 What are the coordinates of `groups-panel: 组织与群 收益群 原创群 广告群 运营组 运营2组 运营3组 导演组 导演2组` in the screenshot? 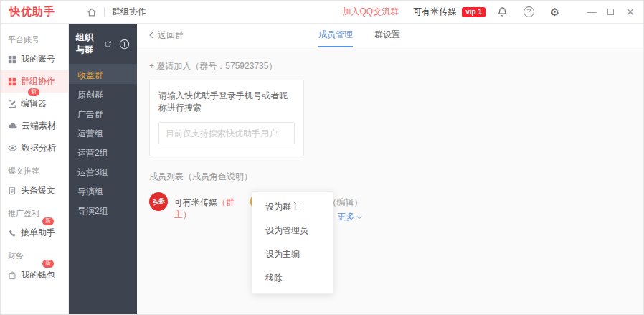 It's located at (103, 169).